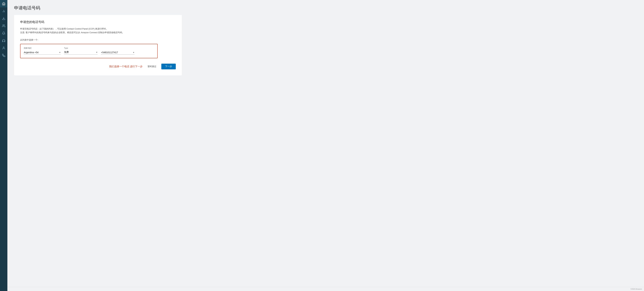 Image resolution: width=644 pixels, height=291 pixels. Describe the element at coordinates (97, 52) in the screenshot. I see `type-chevron-icon: ▼` at that location.